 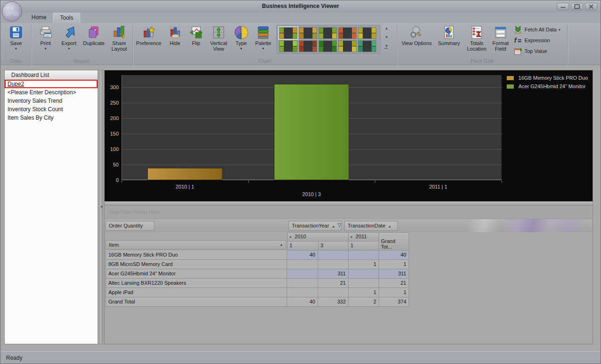 What do you see at coordinates (563, 7) in the screenshot?
I see `minimize-button` at bounding box center [563, 7].